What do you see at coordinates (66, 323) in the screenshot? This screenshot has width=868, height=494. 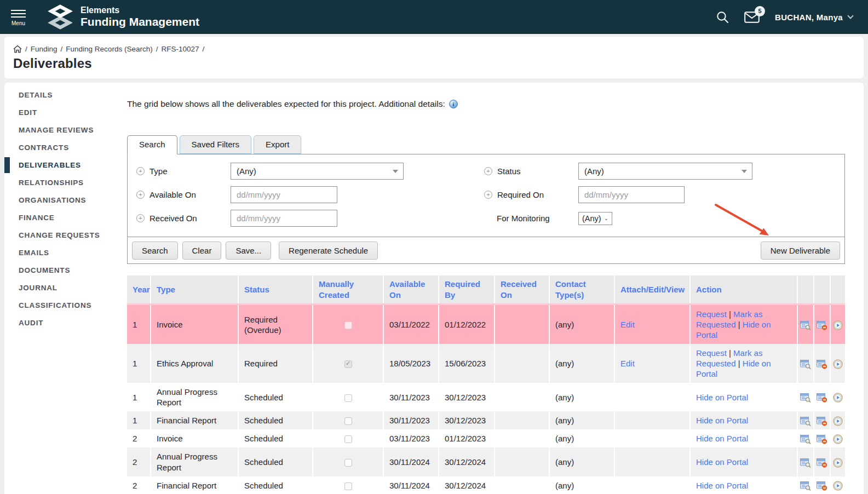 I see `sidebar-item-audit: AUDIT` at bounding box center [66, 323].